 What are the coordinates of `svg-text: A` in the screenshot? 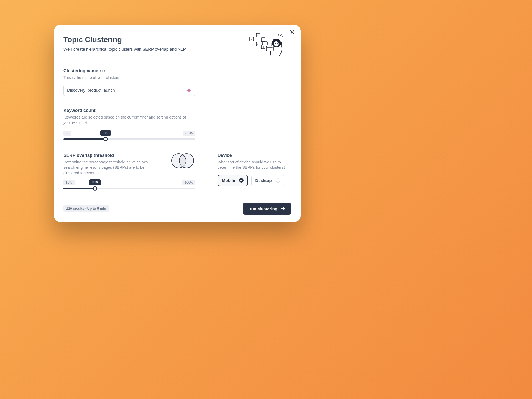 It's located at (252, 39).